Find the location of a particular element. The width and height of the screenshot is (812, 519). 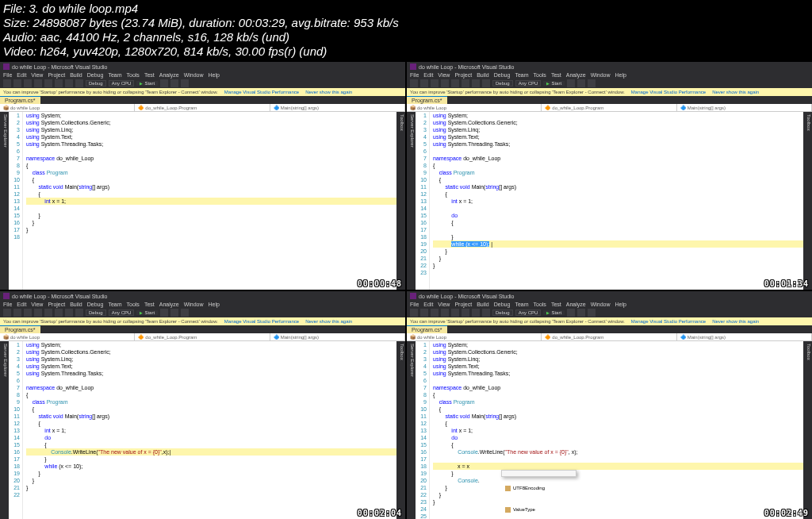

tb-back-icon is located at coordinates (7, 83).